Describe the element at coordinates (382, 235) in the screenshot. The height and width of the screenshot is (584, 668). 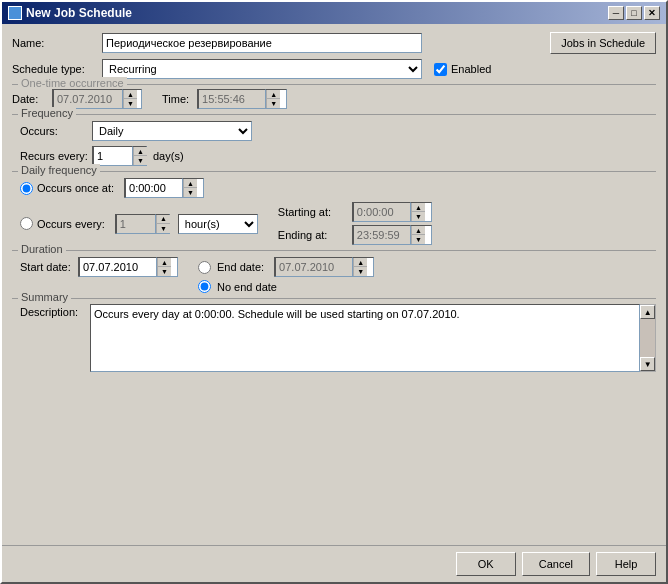
I see `ending-at-input` at that location.